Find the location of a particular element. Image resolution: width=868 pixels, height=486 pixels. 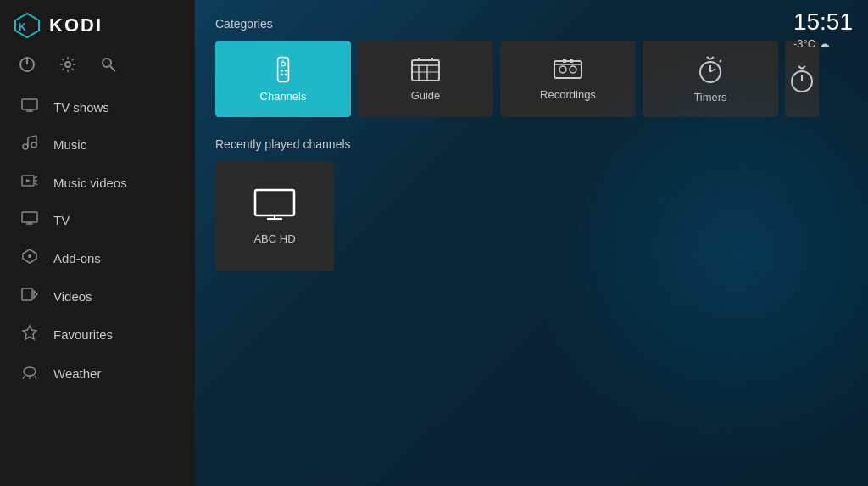

svg-text: K is located at coordinates (22, 27).